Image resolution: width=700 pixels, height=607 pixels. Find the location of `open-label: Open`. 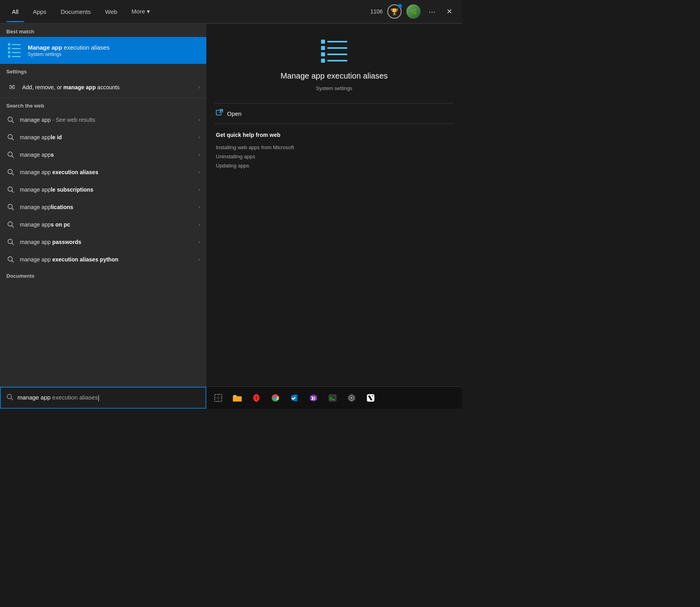

open-label: Open is located at coordinates (234, 113).